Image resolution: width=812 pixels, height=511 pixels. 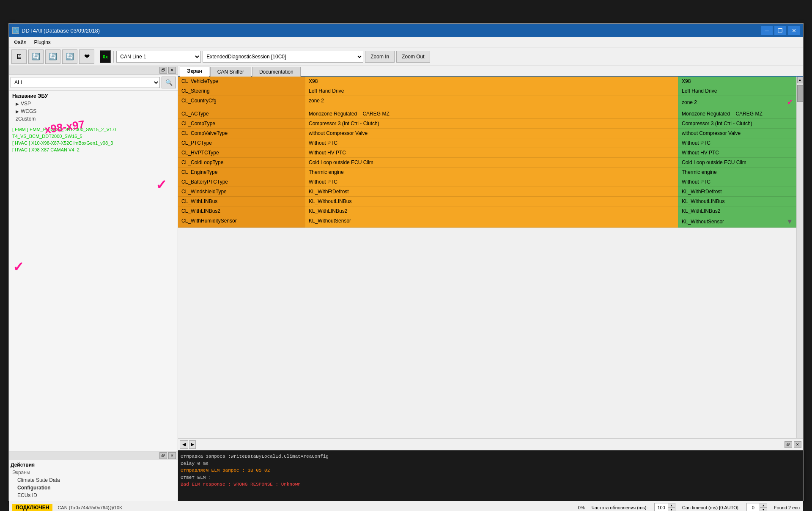 What do you see at coordinates (19, 57) in the screenshot?
I see `toolbar-btn-1: 🖥` at bounding box center [19, 57].